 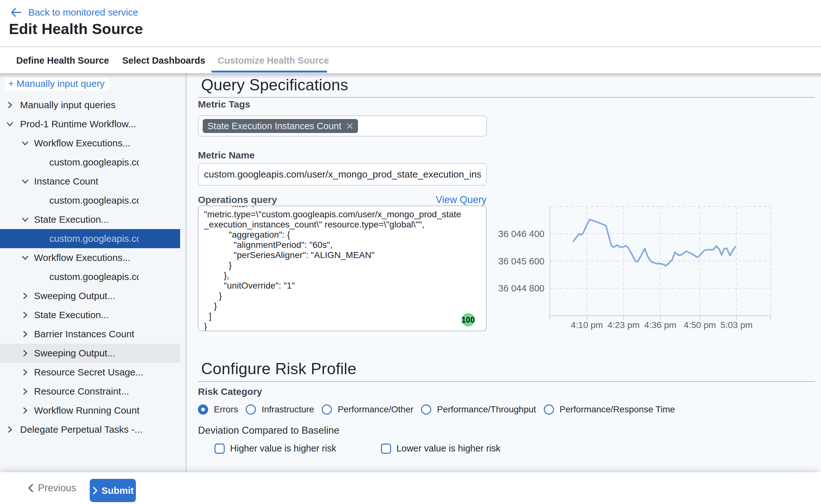 What do you see at coordinates (350, 126) in the screenshot?
I see `remove-tag-icon` at bounding box center [350, 126].